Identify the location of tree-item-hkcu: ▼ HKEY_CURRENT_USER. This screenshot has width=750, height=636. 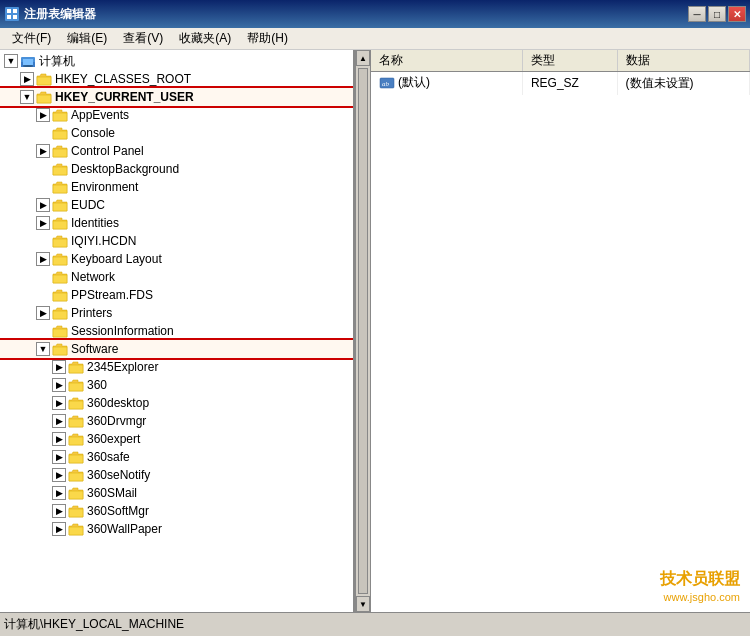
(176, 97).